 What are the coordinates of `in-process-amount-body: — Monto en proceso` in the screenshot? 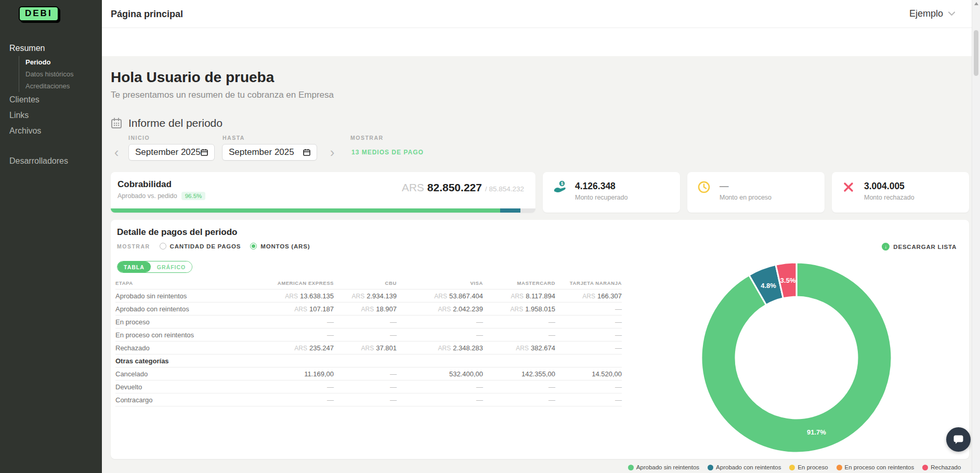 It's located at (746, 191).